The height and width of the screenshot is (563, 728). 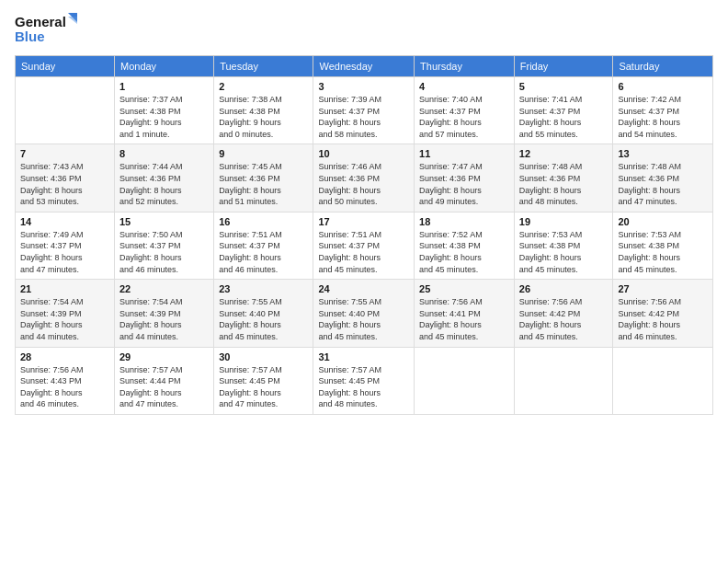 I want to click on day-number: 12, so click(x=564, y=154).